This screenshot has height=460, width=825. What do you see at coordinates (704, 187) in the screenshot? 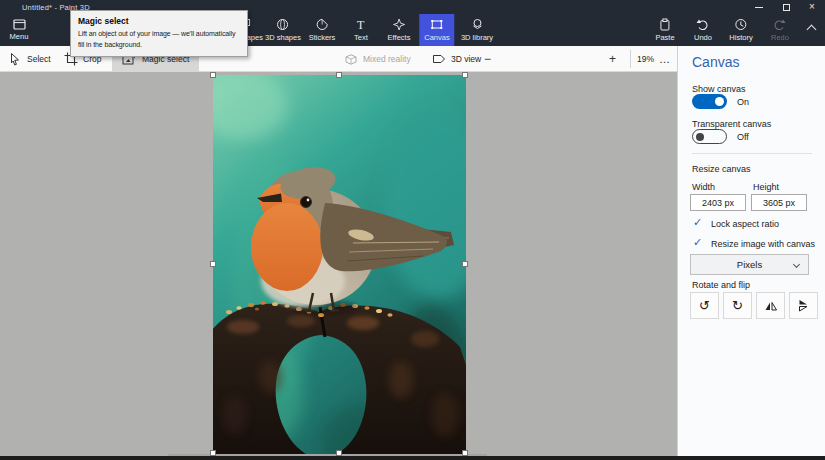
I see `width-label: Width` at bounding box center [704, 187].